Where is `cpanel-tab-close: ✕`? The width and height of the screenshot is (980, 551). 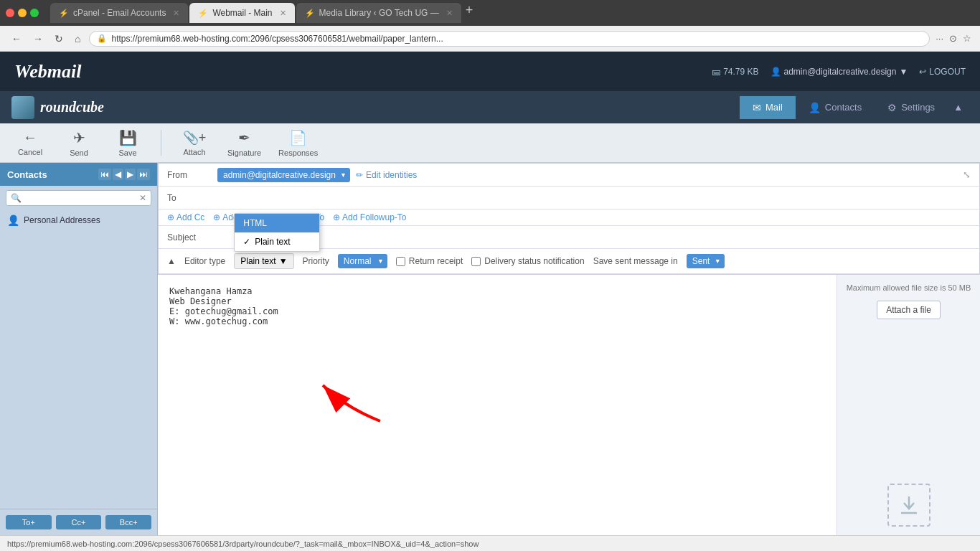 cpanel-tab-close: ✕ is located at coordinates (176, 13).